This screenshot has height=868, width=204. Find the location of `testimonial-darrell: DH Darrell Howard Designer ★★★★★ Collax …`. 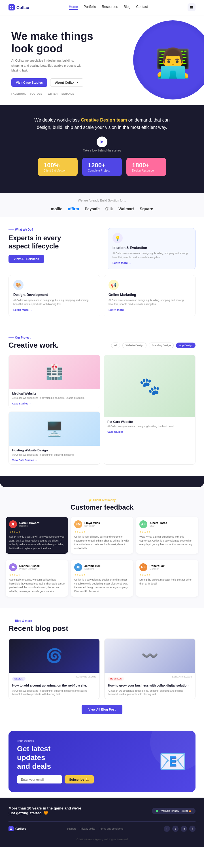

testimonial-darrell: DH Darrell Howard Designer ★★★★★ Collax … is located at coordinates (37, 535).